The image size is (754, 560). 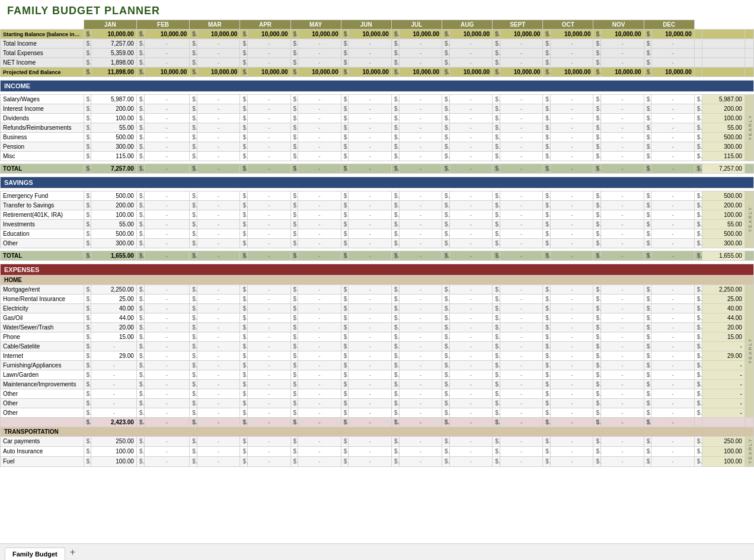 I want to click on row-savings-total: TOTAL $1,655.00 $- $- $- $- $- $- $- $- …, so click(x=377, y=256).